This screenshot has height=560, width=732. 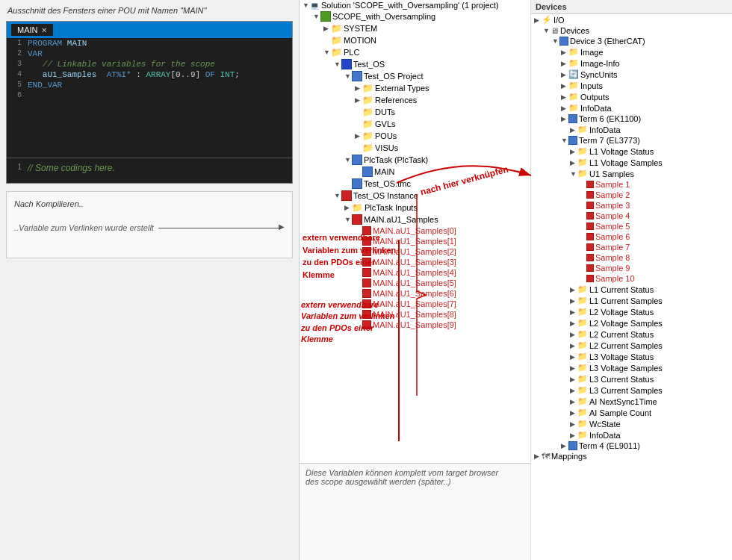 I want to click on right-tree-item: ▶📁L2 Voltage Samples, so click(x=632, y=323).